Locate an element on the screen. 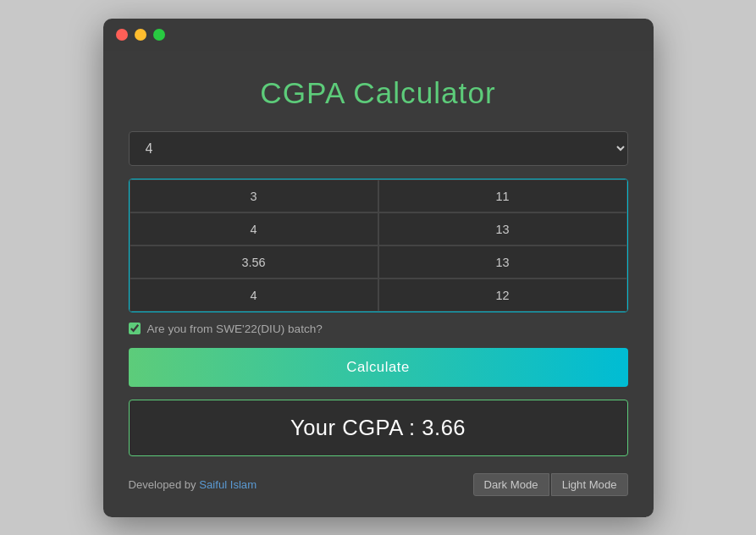 Image resolution: width=756 pixels, height=535 pixels. maximize-button is located at coordinates (159, 35).